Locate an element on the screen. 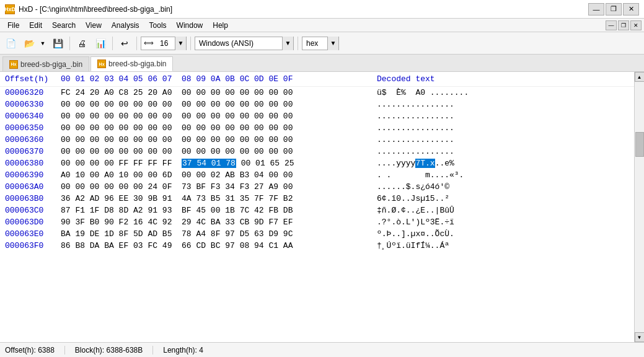  title-bar: HxD HxD - [C:\nginx\html\breed\breed-sb-… is located at coordinates (322, 9).